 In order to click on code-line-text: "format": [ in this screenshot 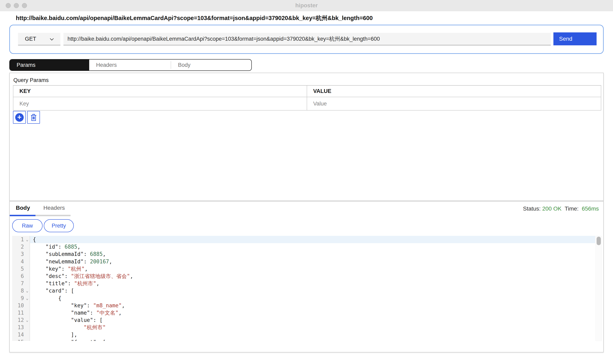, I will do `click(312, 340)`.